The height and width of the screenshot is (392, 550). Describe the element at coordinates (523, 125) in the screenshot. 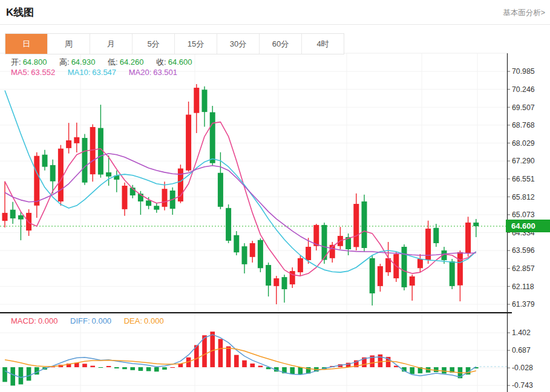

I see `svg-text: 68.768` at that location.